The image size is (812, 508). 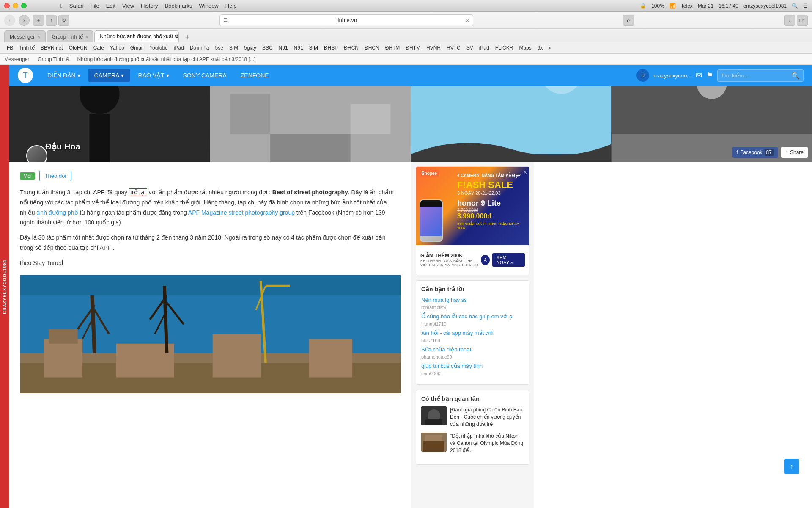 What do you see at coordinates (53, 59) in the screenshot?
I see `notif-group: Group Tinh tế` at bounding box center [53, 59].